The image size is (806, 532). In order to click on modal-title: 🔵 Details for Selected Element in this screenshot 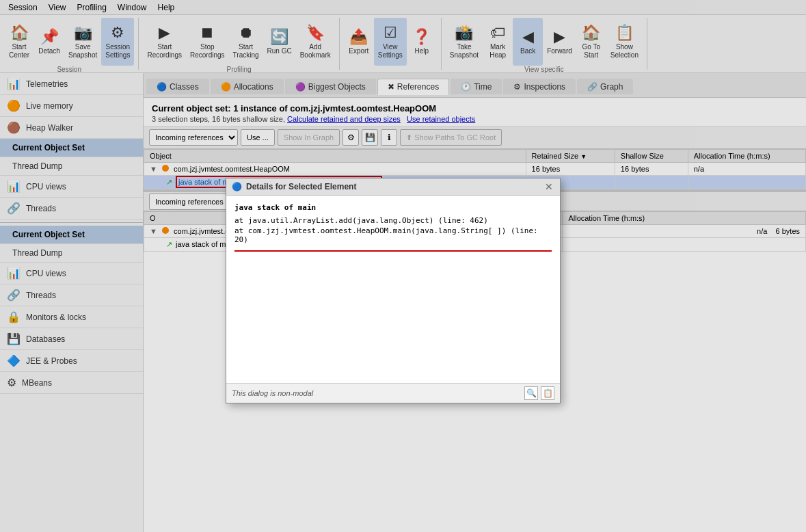, I will do `click(294, 187)`.